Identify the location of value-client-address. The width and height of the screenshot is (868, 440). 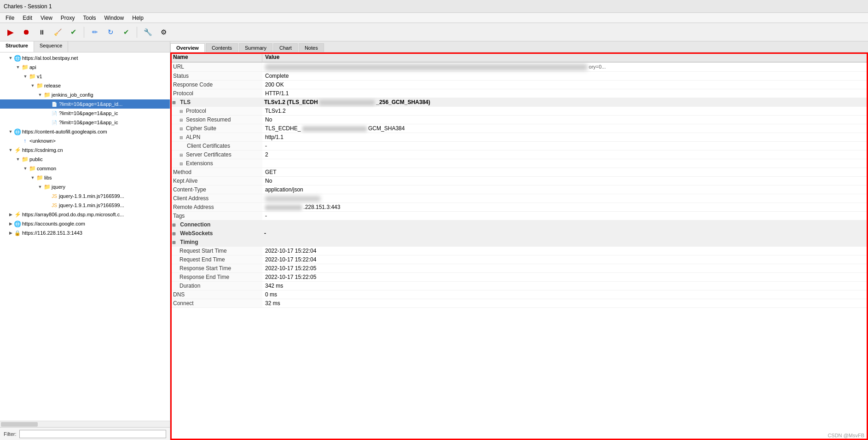
(565, 198).